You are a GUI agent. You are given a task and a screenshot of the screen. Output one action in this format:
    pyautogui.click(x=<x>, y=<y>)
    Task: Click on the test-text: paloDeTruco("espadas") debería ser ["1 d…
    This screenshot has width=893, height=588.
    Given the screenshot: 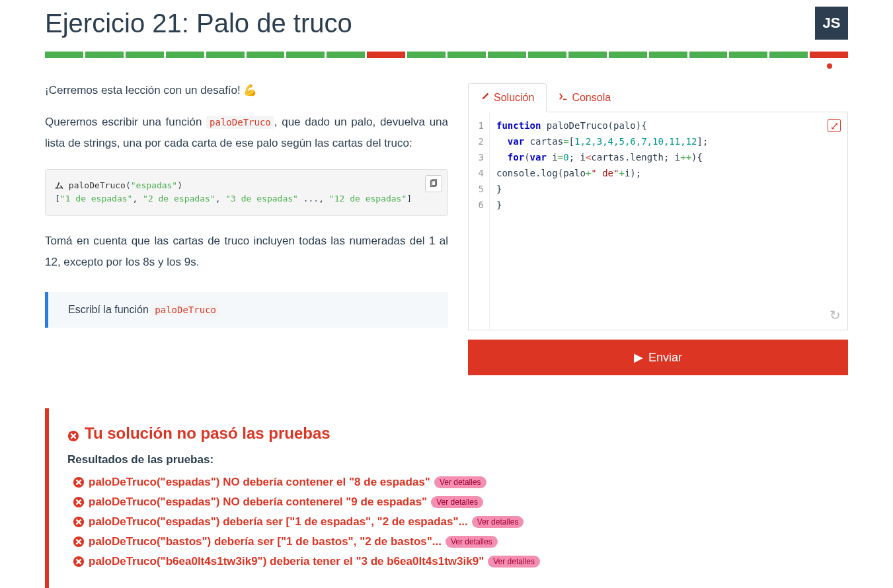 What is the action you would take?
    pyautogui.click(x=278, y=522)
    